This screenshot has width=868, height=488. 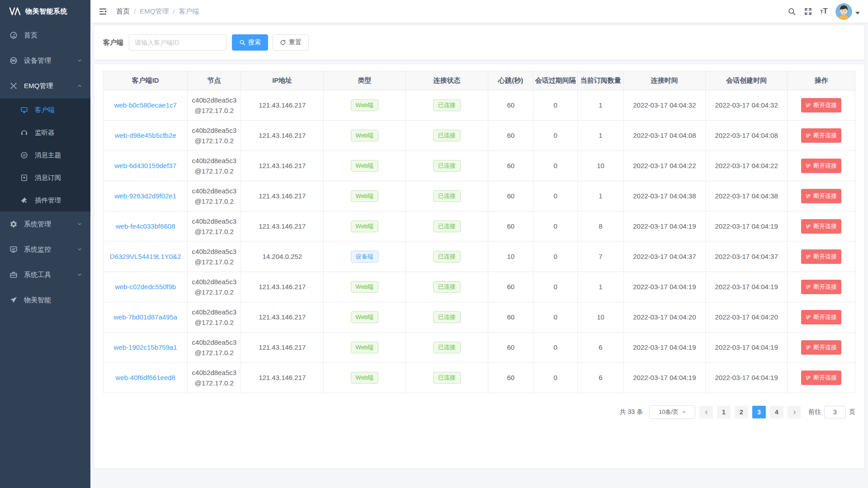 What do you see at coordinates (45, 155) in the screenshot?
I see `sidebar-item-topic: @ 消息主题` at bounding box center [45, 155].